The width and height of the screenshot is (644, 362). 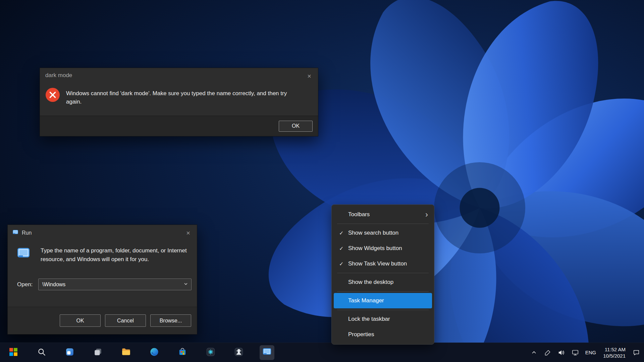 What do you see at coordinates (140, 353) in the screenshot?
I see `taskbar-icons` at bounding box center [140, 353].